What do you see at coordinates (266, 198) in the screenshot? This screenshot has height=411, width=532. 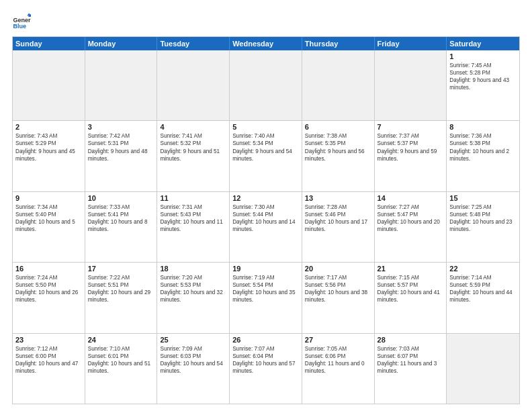 I see `day-number: 12` at bounding box center [266, 198].